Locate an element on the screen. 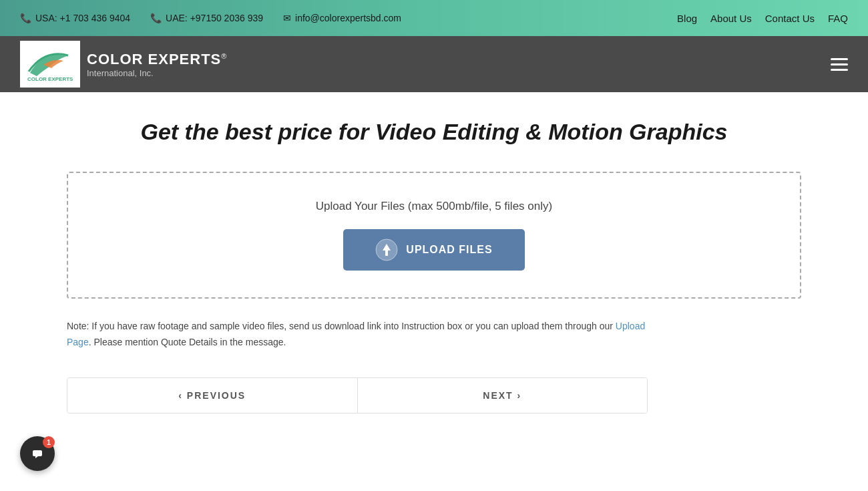  upload-label: Upload Your Files (max 500mb/file, 5 fil… is located at coordinates (434, 206).